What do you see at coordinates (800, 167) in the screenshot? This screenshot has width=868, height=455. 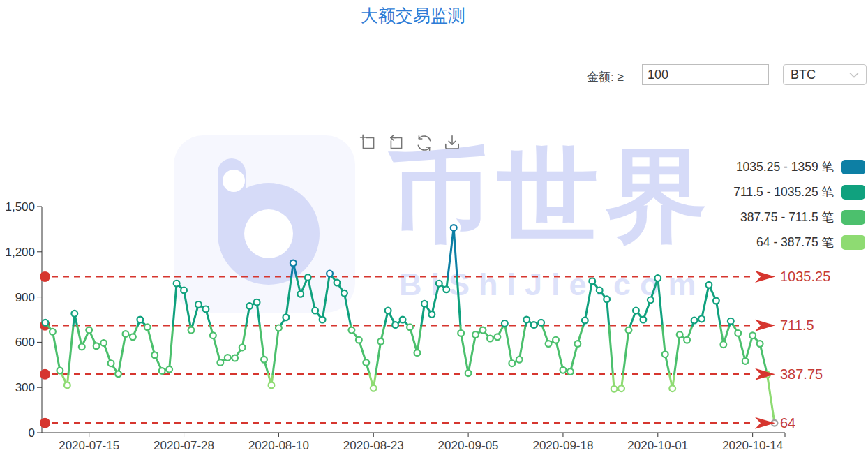 I see `legend-item: 1035.25 - 1359 笔` at bounding box center [800, 167].